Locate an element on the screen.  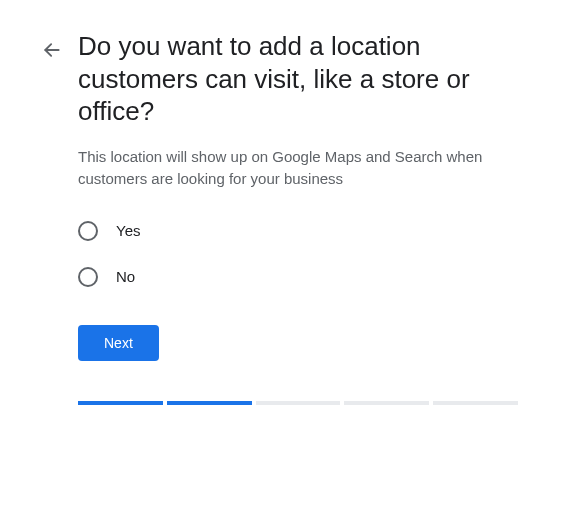
page-subtext: This location will show up on Google Map… is located at coordinates (298, 168).